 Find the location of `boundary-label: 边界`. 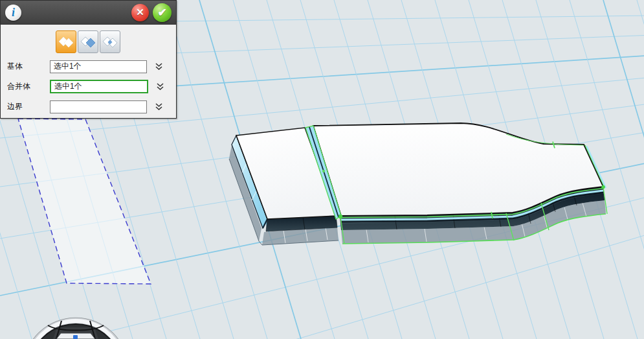

boundary-label: 边界 is located at coordinates (28, 106).